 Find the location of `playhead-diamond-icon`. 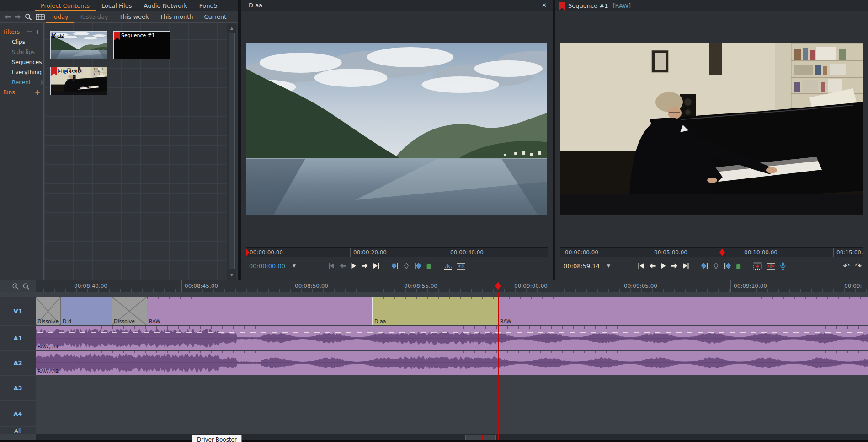

playhead-diamond-icon is located at coordinates (722, 253).